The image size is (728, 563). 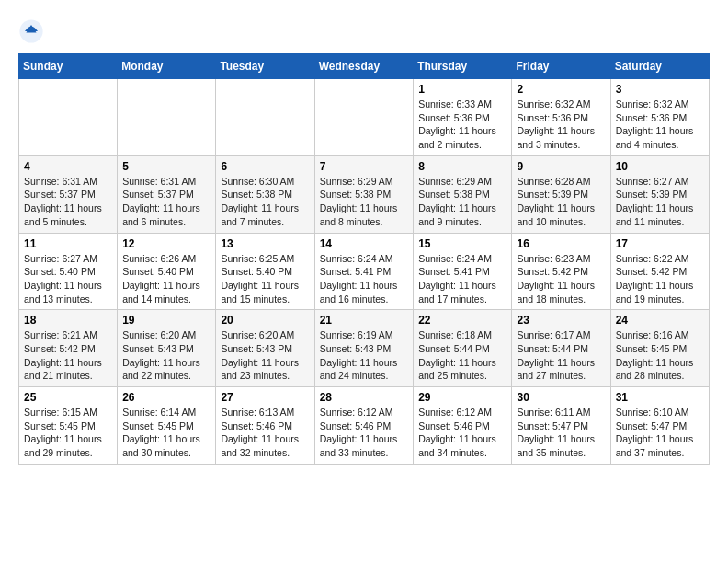 What do you see at coordinates (462, 89) in the screenshot?
I see `day-number: 1` at bounding box center [462, 89].